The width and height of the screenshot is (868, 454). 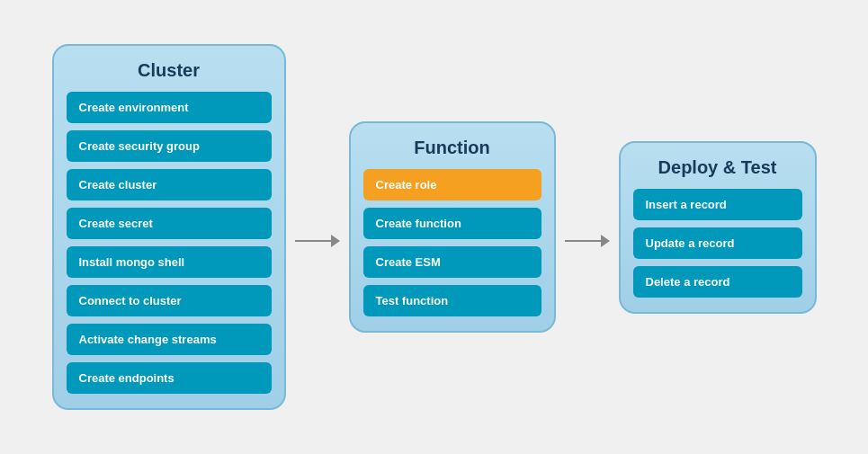 What do you see at coordinates (169, 263) in the screenshot?
I see `cluster-item-4: Install mongo shell` at bounding box center [169, 263].